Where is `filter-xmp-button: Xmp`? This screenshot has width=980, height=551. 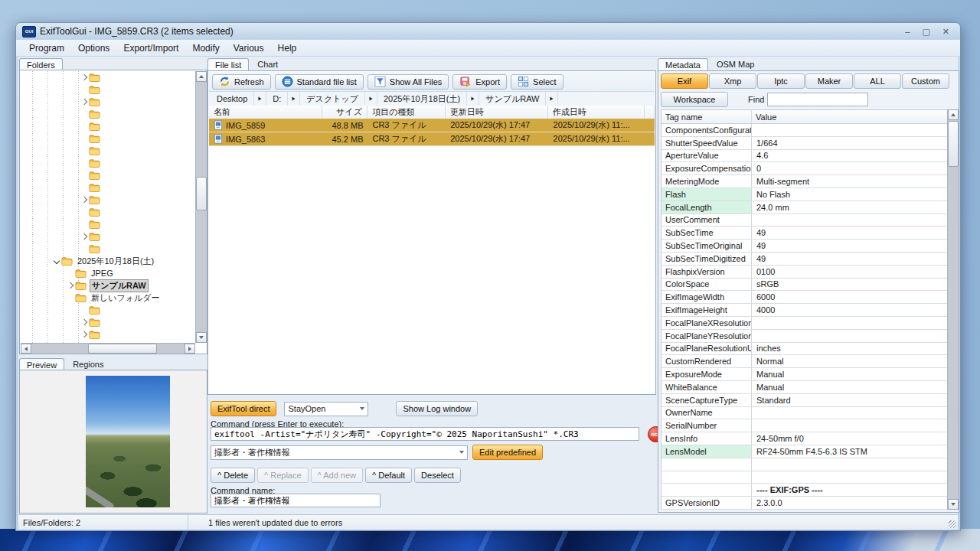 filter-xmp-button: Xmp is located at coordinates (733, 81).